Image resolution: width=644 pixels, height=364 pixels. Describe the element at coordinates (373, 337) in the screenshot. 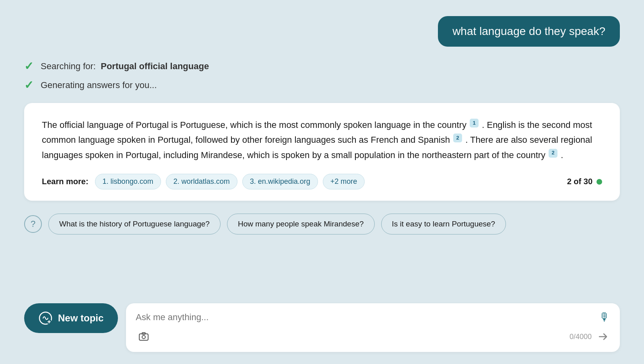

I see `input-footer: 0/4000` at that location.